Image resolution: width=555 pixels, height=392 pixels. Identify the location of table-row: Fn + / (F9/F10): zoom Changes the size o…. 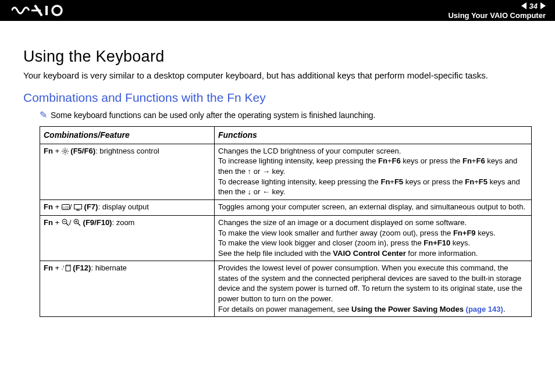
(286, 238).